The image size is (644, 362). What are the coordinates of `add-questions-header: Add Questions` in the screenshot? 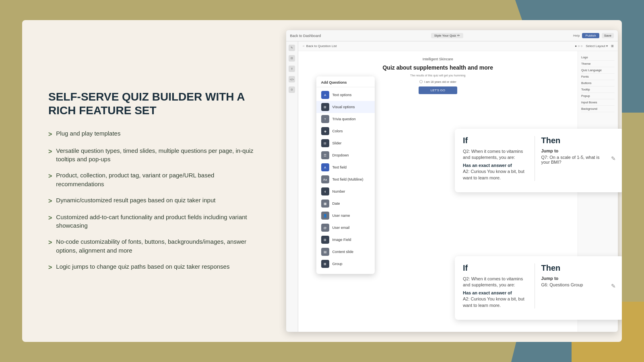 It's located at (345, 84).